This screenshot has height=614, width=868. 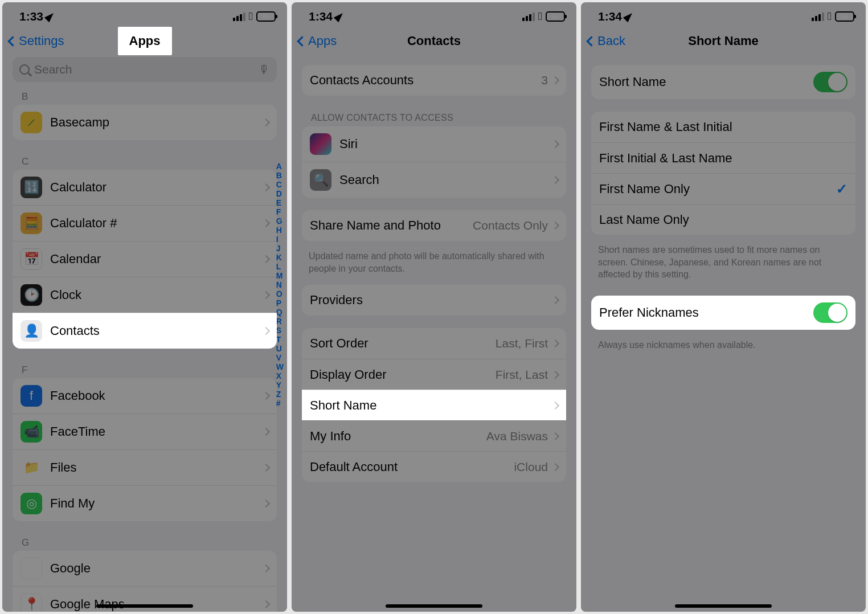 I want to click on mic-icon: 🎙, so click(x=264, y=69).